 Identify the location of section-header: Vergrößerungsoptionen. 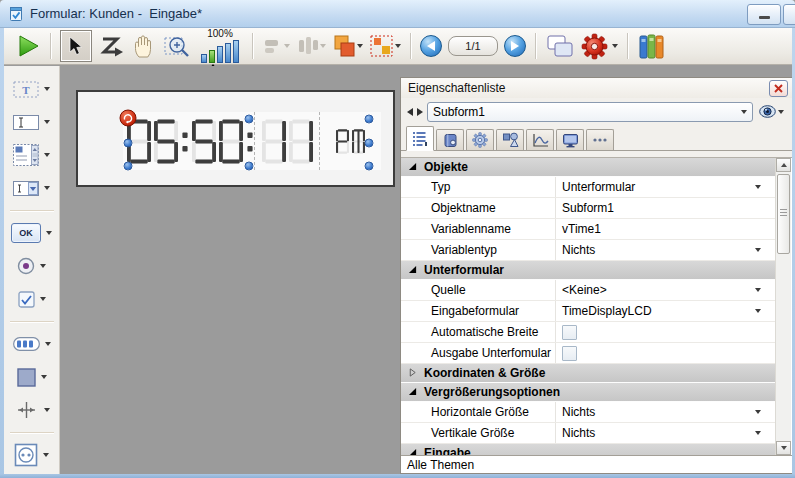
(588, 392).